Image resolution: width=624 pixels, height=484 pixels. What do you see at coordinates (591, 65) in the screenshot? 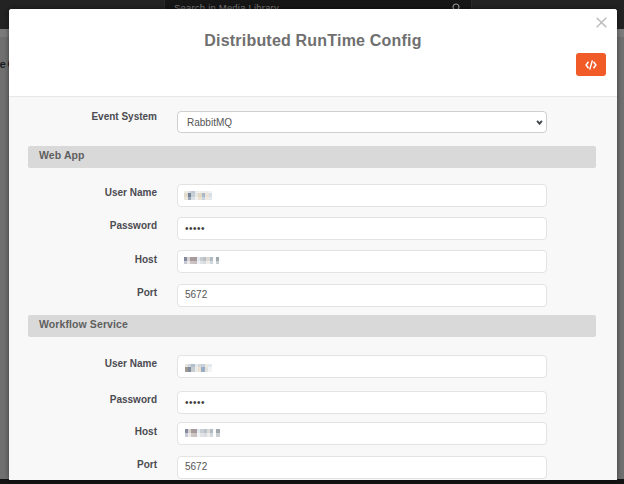
I see `code-icon` at bounding box center [591, 65].